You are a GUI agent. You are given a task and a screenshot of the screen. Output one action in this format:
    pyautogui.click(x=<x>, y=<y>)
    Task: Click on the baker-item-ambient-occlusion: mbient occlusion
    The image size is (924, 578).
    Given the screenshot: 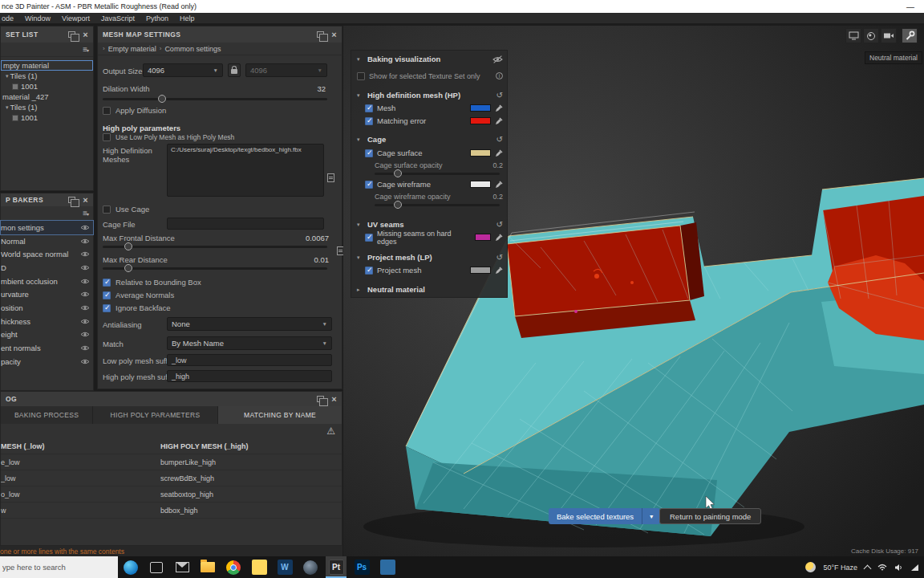 What is the action you would take?
    pyautogui.click(x=47, y=281)
    